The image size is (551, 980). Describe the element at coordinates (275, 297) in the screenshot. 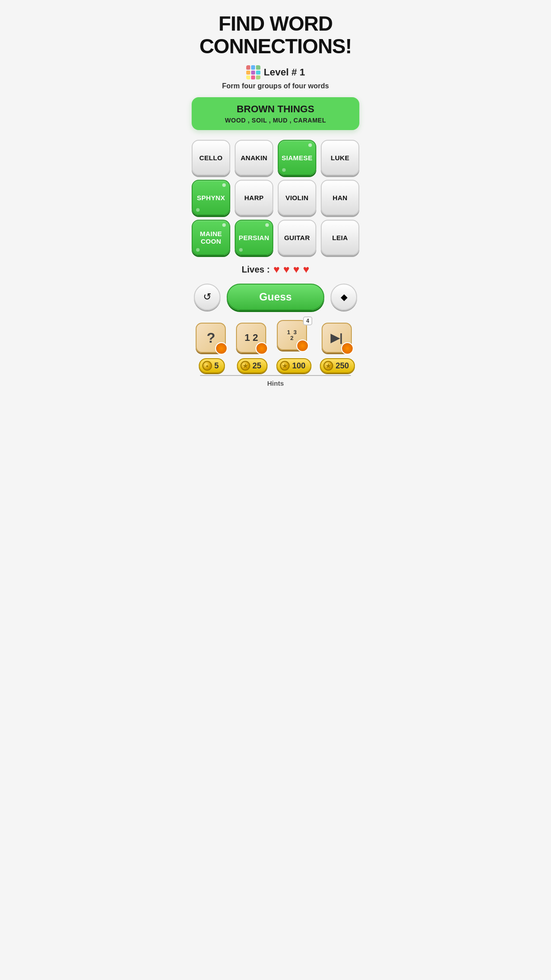

I see `guess-label: Guess` at that location.